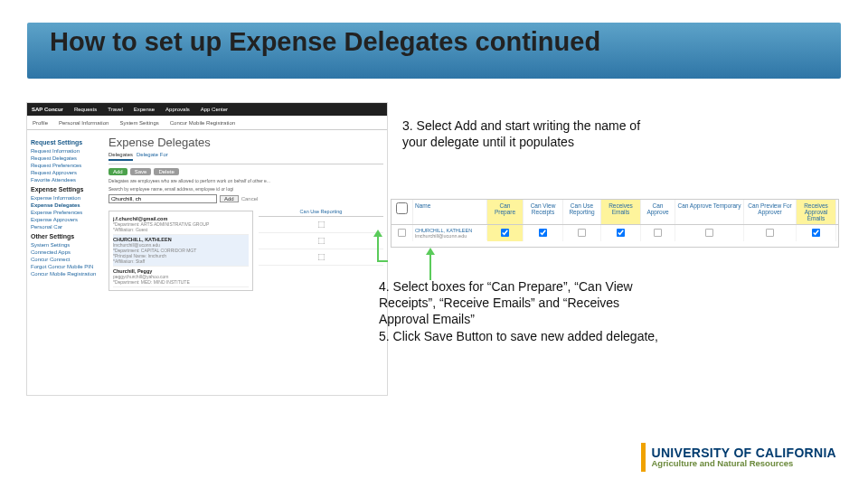  What do you see at coordinates (658, 233) in the screenshot?
I see `can-approve-checkbox` at bounding box center [658, 233].